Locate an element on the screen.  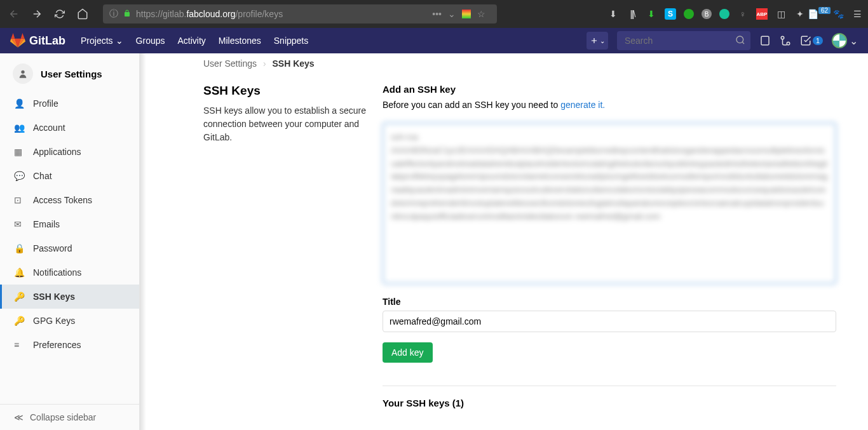
title-label: Title is located at coordinates (609, 302).